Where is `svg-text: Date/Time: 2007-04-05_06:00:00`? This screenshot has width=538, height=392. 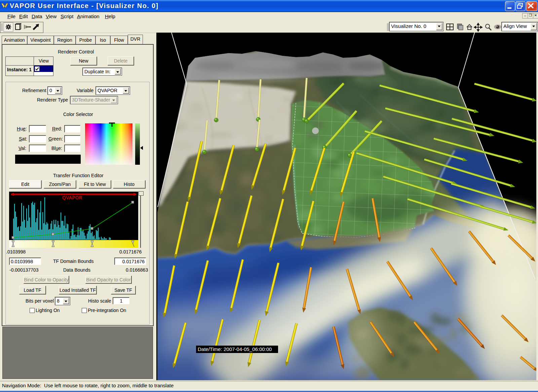
svg-text: Date/Time: 2007-04-05_06:00:00 is located at coordinates (235, 349).